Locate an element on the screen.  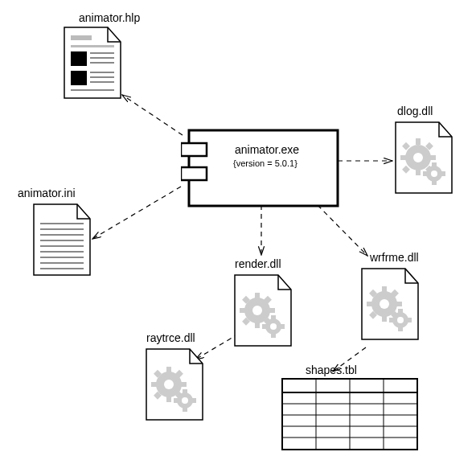
component-name-label: animator.exe is located at coordinates (267, 150).